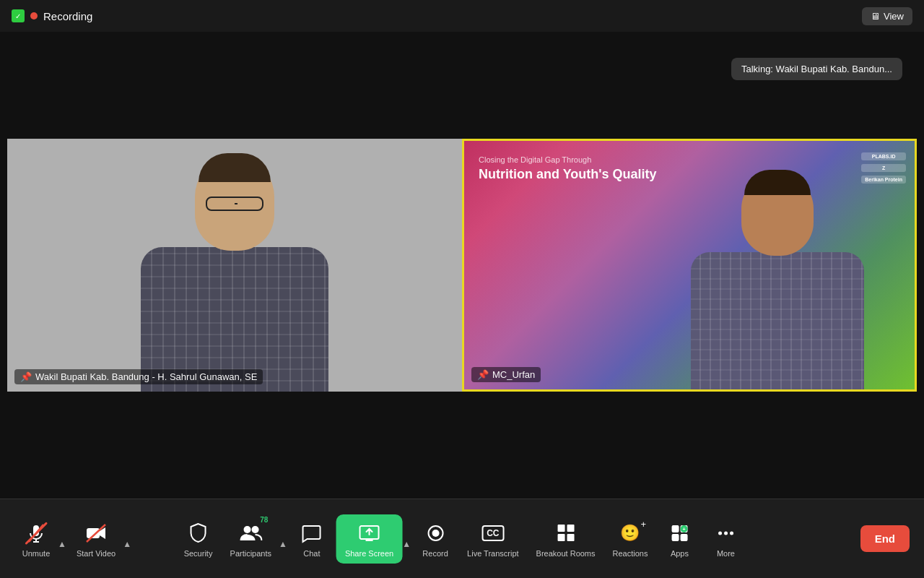 The width and height of the screenshot is (924, 578). I want to click on participants-button: 78 Participants, so click(251, 539).